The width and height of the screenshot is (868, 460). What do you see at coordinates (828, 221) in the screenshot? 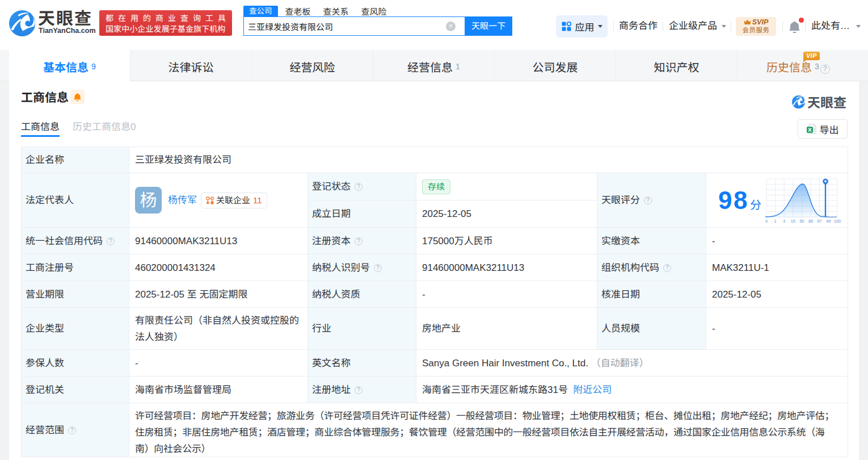
I see `svg-text: 99` at bounding box center [828, 221].